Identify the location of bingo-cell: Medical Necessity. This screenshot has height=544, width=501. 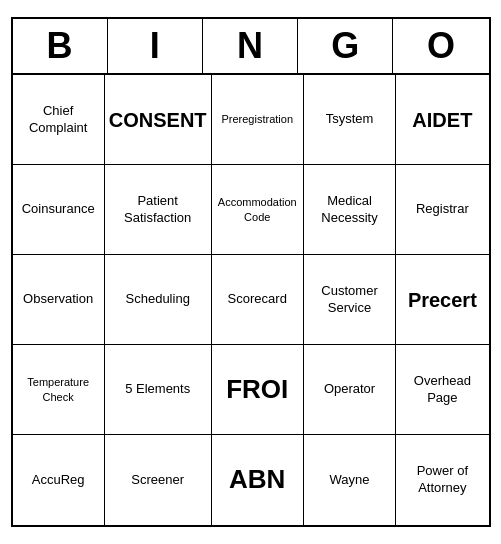
(350, 210).